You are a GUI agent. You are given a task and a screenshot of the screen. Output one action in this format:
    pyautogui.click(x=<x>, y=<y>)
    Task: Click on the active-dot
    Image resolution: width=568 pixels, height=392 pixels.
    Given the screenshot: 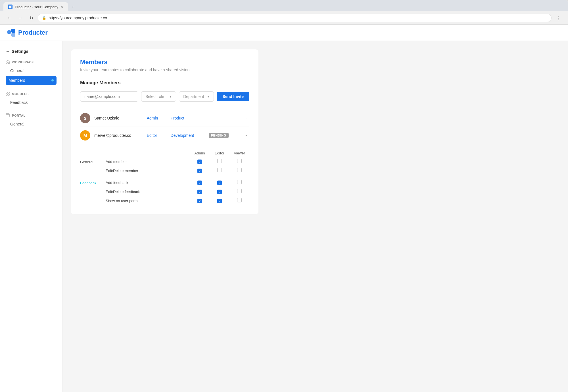 What is the action you would take?
    pyautogui.click(x=53, y=80)
    